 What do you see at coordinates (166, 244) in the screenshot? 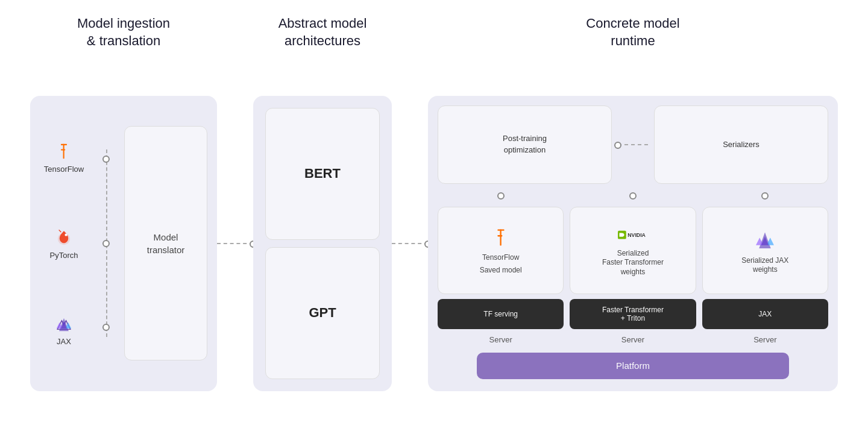
I see `model-translator-box: Model translator` at bounding box center [166, 244].